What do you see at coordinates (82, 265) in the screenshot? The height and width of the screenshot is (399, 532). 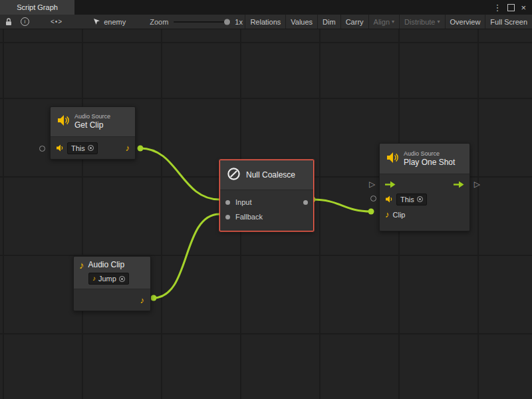 I see `audio-clip-icon: ♪` at bounding box center [82, 265].